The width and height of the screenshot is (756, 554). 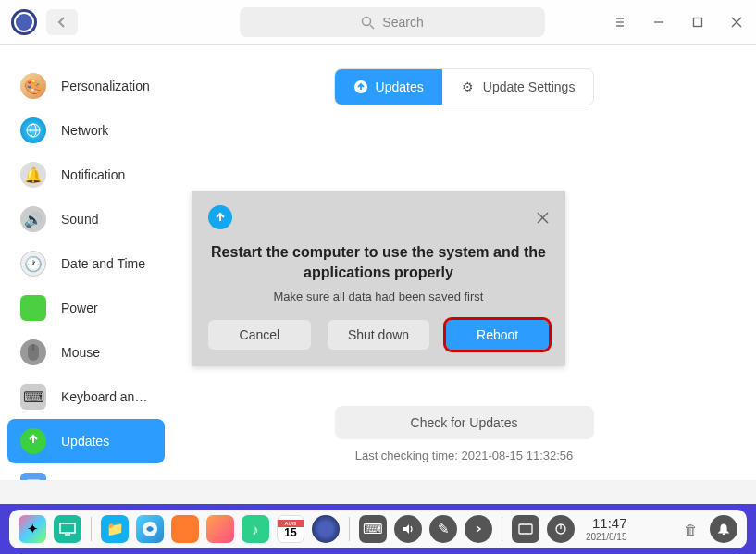 What do you see at coordinates (403, 22) in the screenshot?
I see `search-placeholder: Search` at bounding box center [403, 22].